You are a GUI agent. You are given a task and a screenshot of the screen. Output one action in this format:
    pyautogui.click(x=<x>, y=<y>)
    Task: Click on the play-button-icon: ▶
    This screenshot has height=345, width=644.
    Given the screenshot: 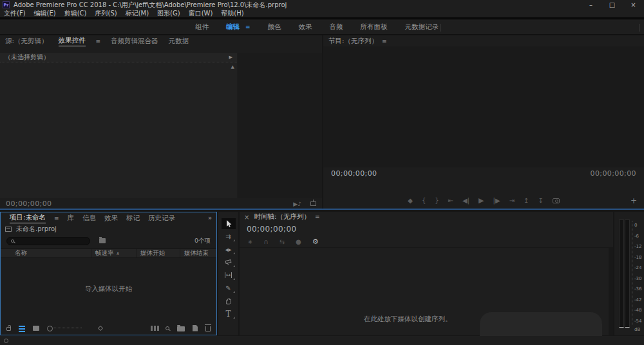 What is the action you would take?
    pyautogui.click(x=481, y=201)
    